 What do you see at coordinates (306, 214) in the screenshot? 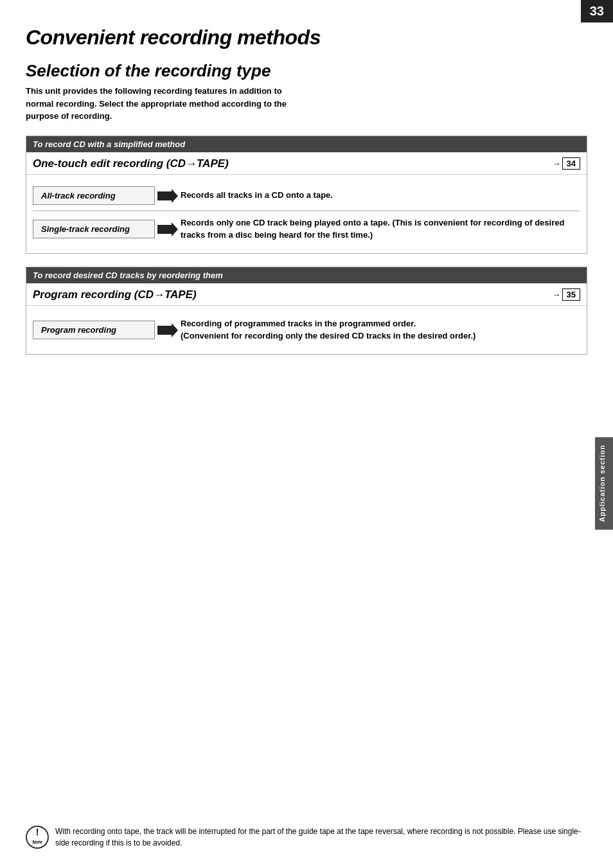
I see `recording-items-0: All-track recordingRecords all tracks in…` at bounding box center [306, 214].